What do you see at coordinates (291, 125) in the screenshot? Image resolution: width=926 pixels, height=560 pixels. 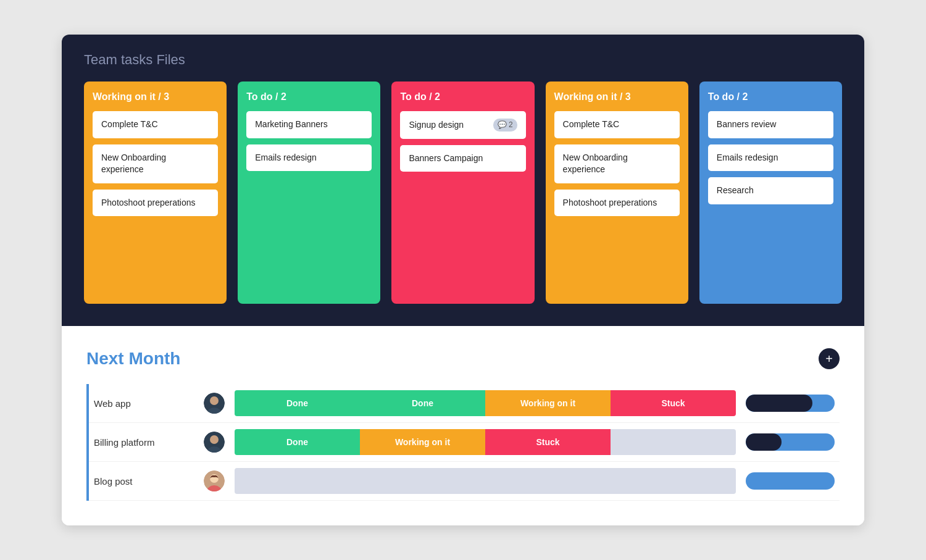 I see `card-text: Marketing Banners` at bounding box center [291, 125].